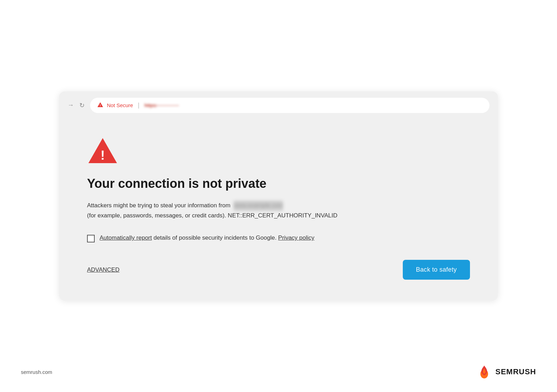 The width and height of the screenshot is (557, 392). What do you see at coordinates (278, 151) in the screenshot?
I see `warning-triangle: !` at bounding box center [278, 151].